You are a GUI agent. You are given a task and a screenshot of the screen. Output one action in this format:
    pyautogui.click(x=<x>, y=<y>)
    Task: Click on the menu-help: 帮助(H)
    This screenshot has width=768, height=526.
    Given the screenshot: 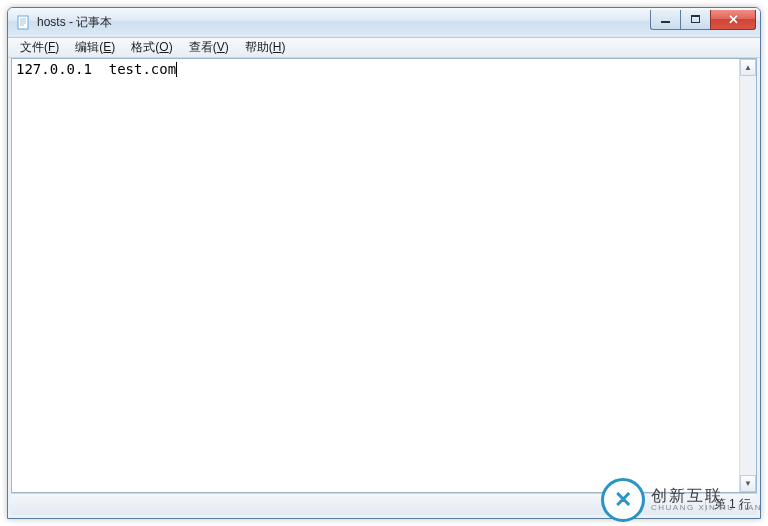 What is the action you would take?
    pyautogui.click(x=266, y=48)
    